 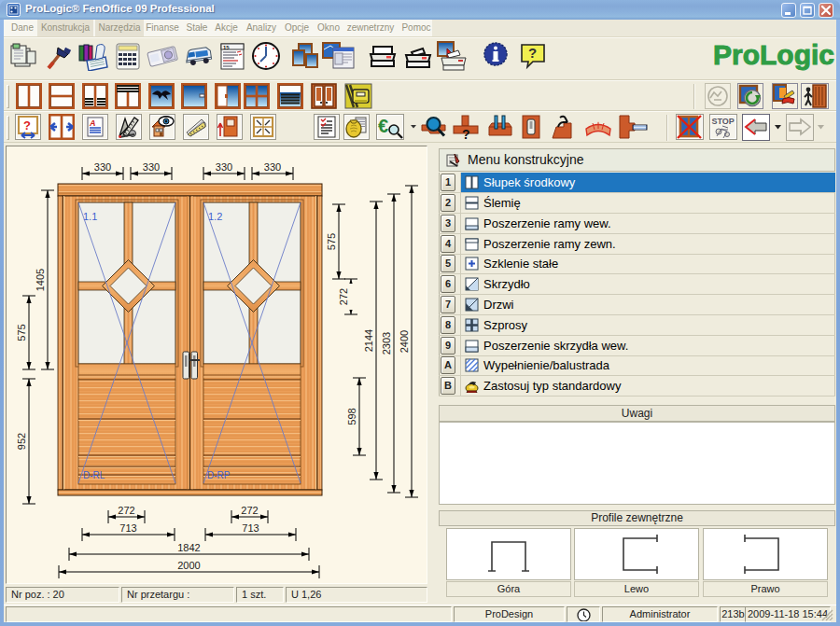 What do you see at coordinates (215, 216) in the screenshot?
I see `svg-text: 1.2` at bounding box center [215, 216].